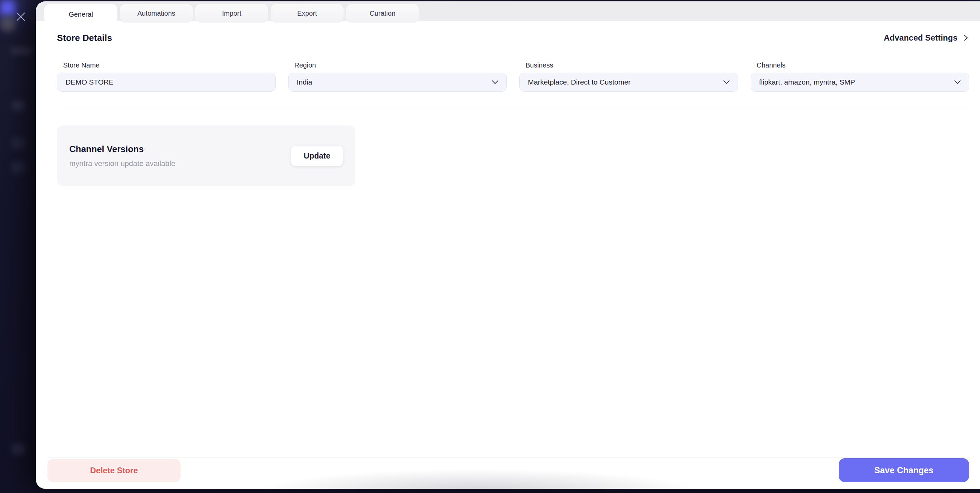 Image resolution: width=980 pixels, height=493 pixels. I want to click on channels-field-group: Channels flipkart, amazon, myntra, SMP, so click(860, 76).